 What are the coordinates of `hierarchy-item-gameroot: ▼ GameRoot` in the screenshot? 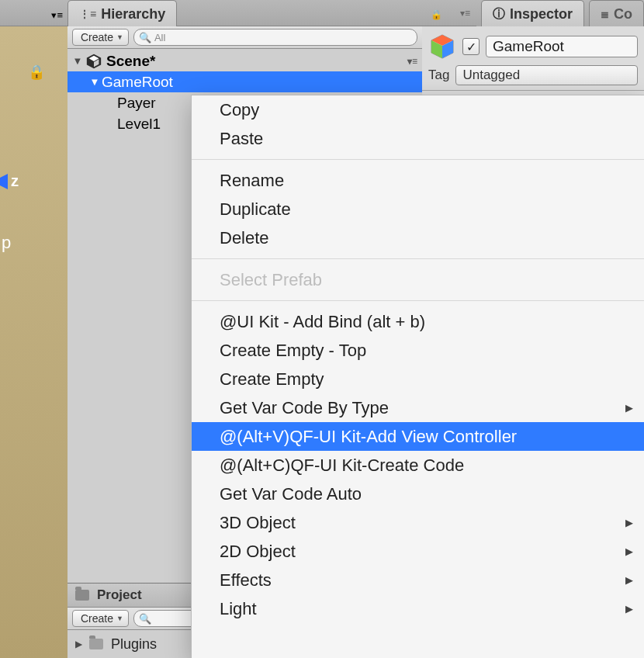 It's located at (245, 82).